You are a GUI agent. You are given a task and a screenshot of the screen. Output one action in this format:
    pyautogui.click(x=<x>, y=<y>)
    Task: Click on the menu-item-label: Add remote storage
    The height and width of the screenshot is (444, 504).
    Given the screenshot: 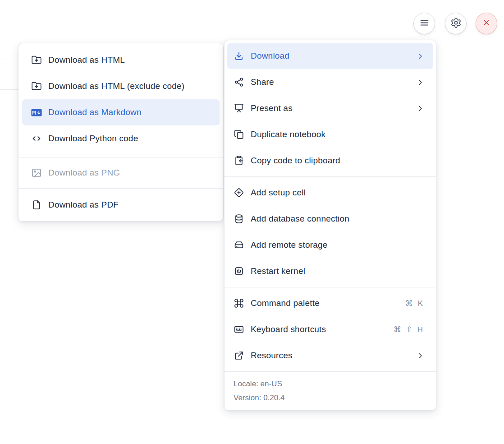 What is the action you would take?
    pyautogui.click(x=337, y=245)
    